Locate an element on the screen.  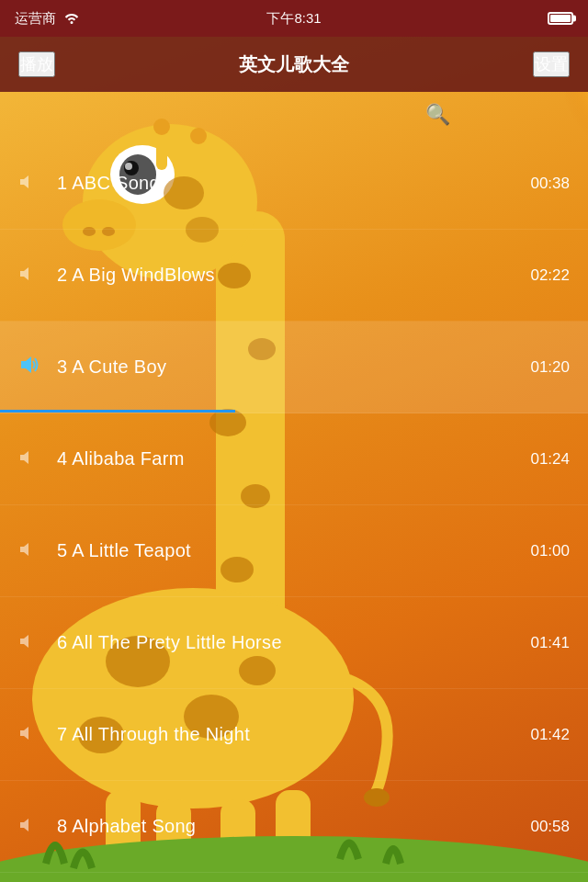
song-title-1: 1 ABC Song is located at coordinates (288, 184).